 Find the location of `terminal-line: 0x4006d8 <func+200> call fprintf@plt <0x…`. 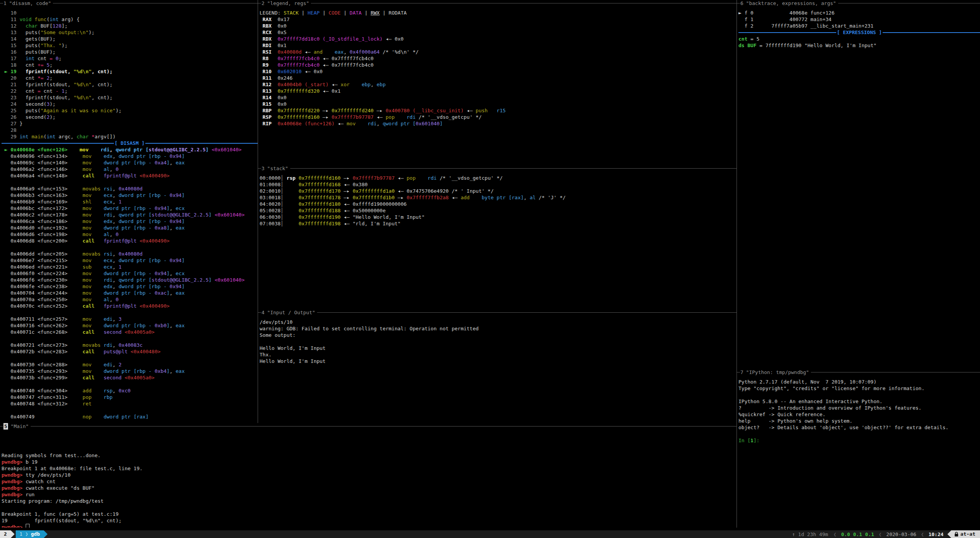

terminal-line: 0x4006d8 <func+200> call fprintf@plt <0x… is located at coordinates (130, 241).